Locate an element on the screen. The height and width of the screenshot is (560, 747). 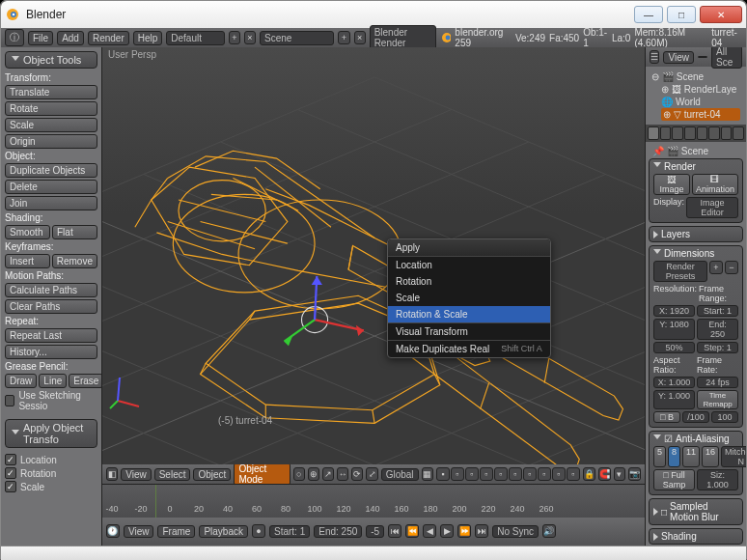
aspect-x-field: X: 1.000 is located at coordinates (674, 382).